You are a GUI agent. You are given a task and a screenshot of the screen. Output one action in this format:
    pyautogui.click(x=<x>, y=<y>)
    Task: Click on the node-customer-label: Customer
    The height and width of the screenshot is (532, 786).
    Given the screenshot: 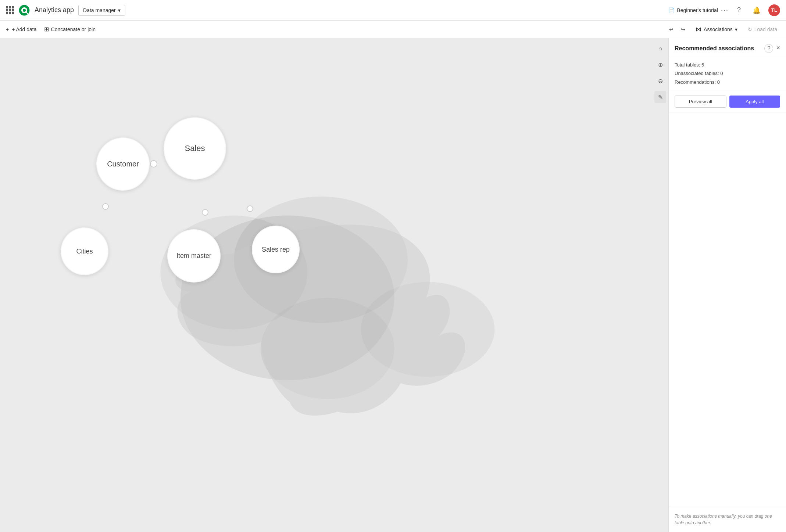 What is the action you would take?
    pyautogui.click(x=123, y=164)
    